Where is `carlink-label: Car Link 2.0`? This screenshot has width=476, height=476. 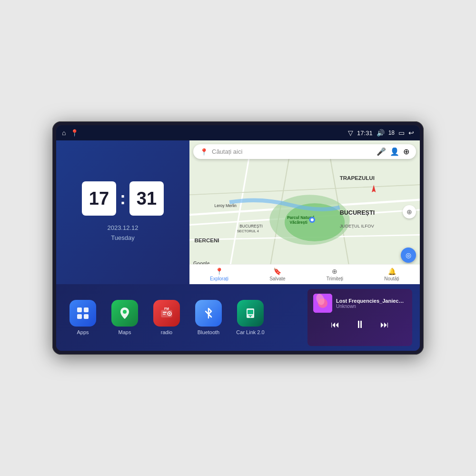
carlink-label: Car Link 2.0 is located at coordinates (250, 332).